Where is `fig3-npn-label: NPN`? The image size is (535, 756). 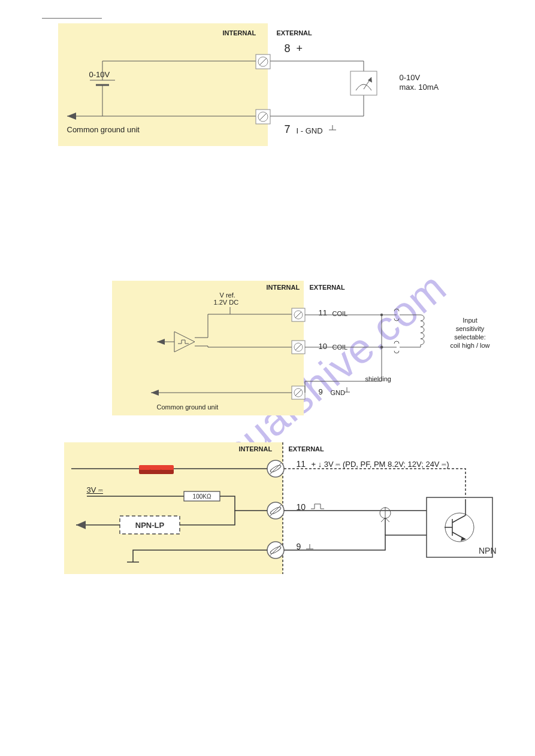
fig3-npn-label: NPN is located at coordinates (488, 551).